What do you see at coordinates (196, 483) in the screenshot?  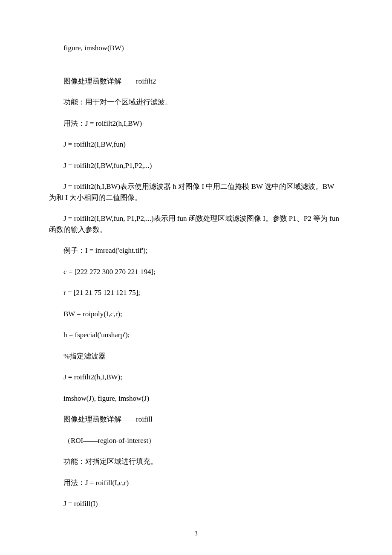 I see `body-text: 用法：J = roifill(I,c,r)` at bounding box center [196, 483].